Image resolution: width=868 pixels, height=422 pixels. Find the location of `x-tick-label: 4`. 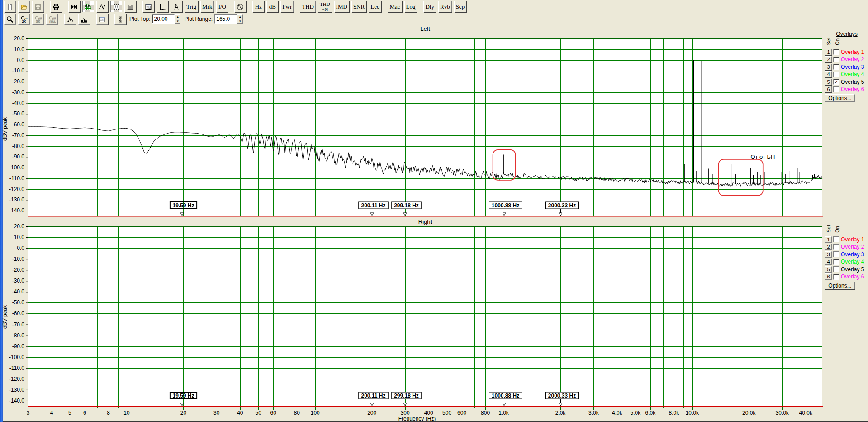

x-tick-label: 4 is located at coordinates (52, 413).